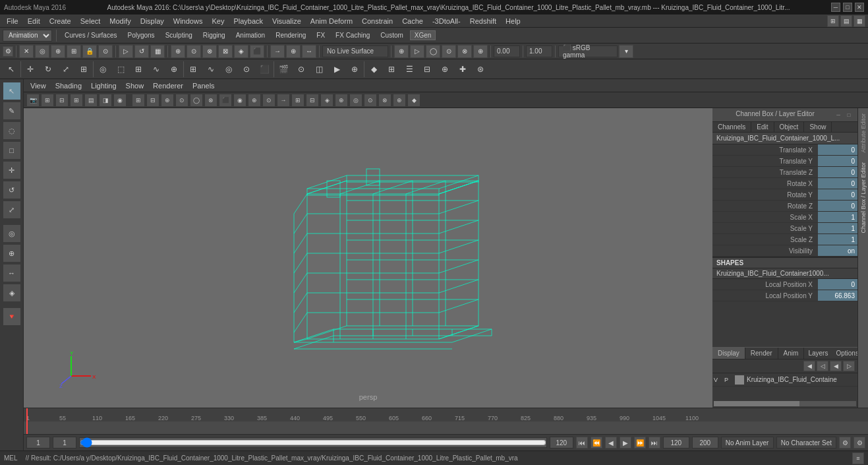 Image resolution: width=868 pixels, height=465 pixels. I want to click on snap-grid-icon: ⊞, so click(193, 69).